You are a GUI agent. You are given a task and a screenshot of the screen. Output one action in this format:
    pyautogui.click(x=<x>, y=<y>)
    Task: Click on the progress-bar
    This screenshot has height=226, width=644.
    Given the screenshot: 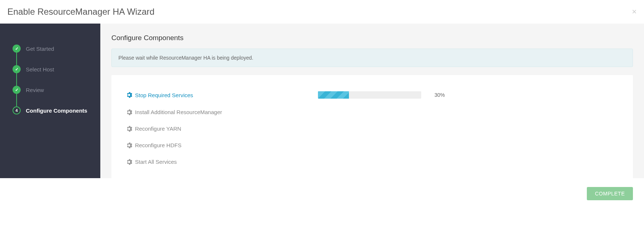 What is the action you would take?
    pyautogui.click(x=370, y=95)
    